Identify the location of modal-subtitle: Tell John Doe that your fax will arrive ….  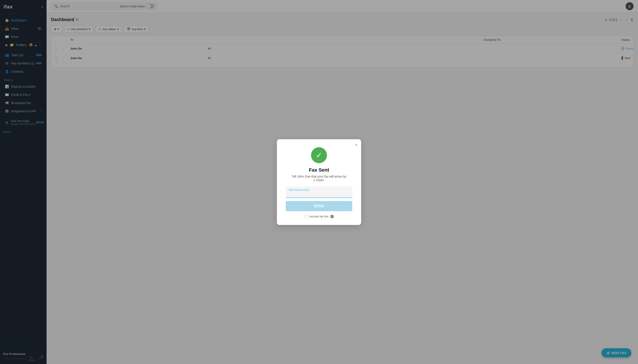
(319, 178).